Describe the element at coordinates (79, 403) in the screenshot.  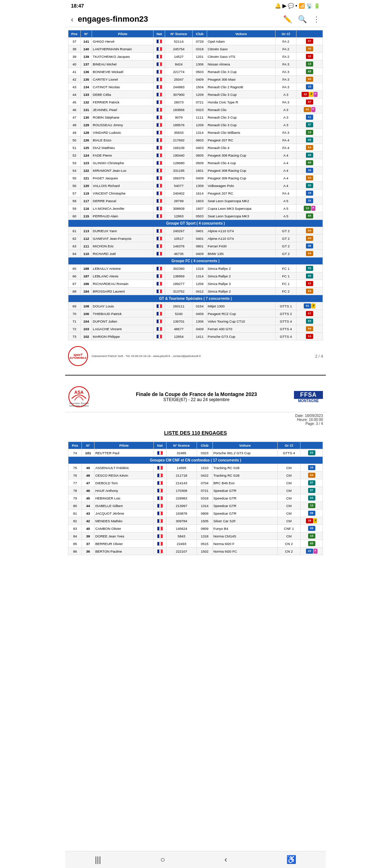
I see `svg-text: Association Sportive` at that location.